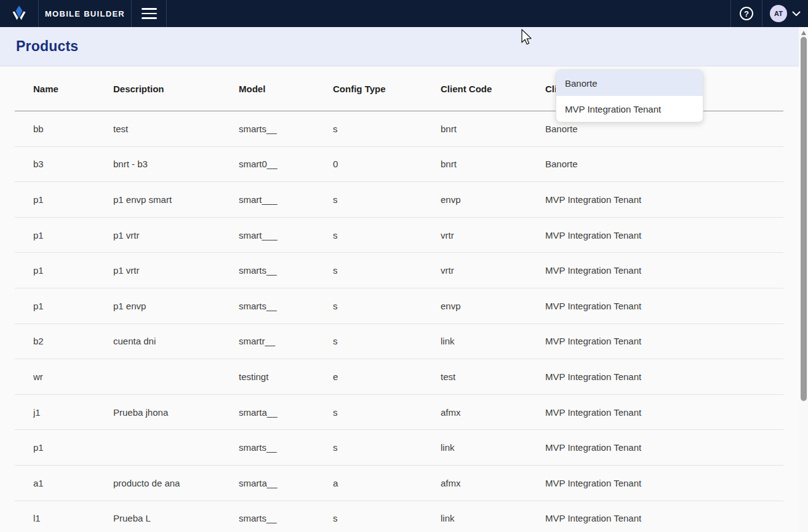  What do you see at coordinates (399, 271) in the screenshot?
I see `table-row: p1p1 vrtrsmarts__svrtrMVP Integration Te…` at bounding box center [399, 271].